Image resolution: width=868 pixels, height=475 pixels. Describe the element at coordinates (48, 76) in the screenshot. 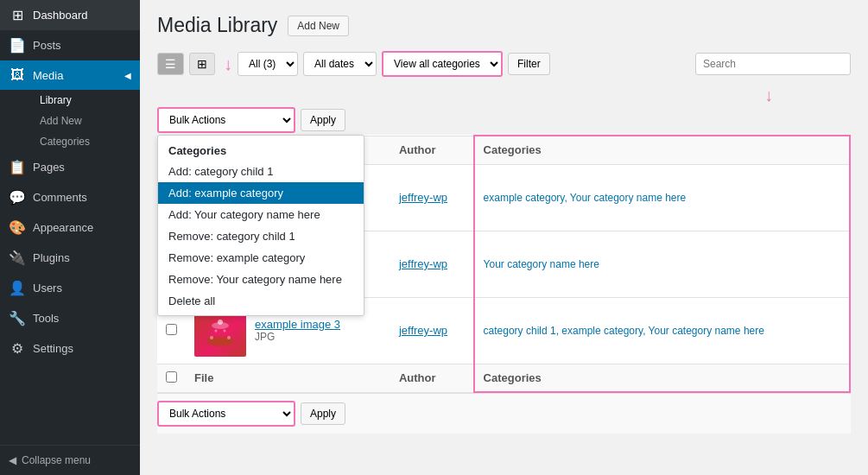

I see `sidebar-item-label: Media` at that location.